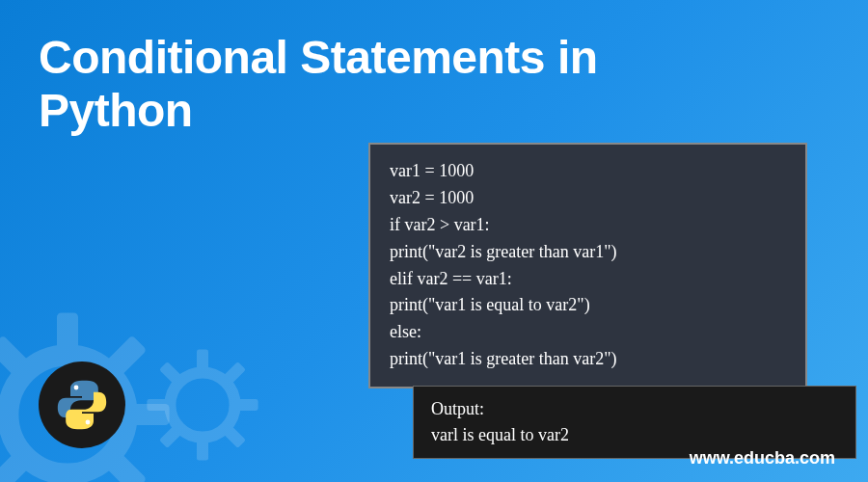 The width and height of the screenshot is (868, 482). Describe the element at coordinates (762, 459) in the screenshot. I see `website-url: www.educba.com` at that location.